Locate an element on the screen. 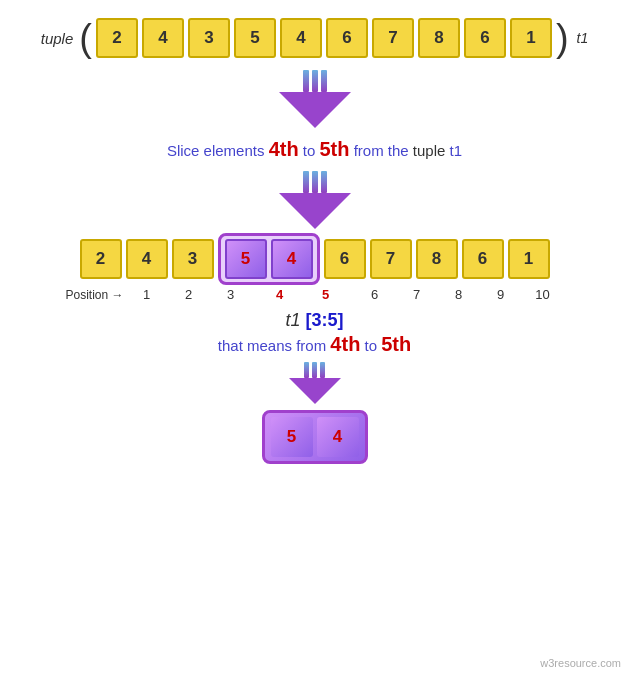 The height and width of the screenshot is (675, 629). cell2-3: 5 is located at coordinates (246, 259).